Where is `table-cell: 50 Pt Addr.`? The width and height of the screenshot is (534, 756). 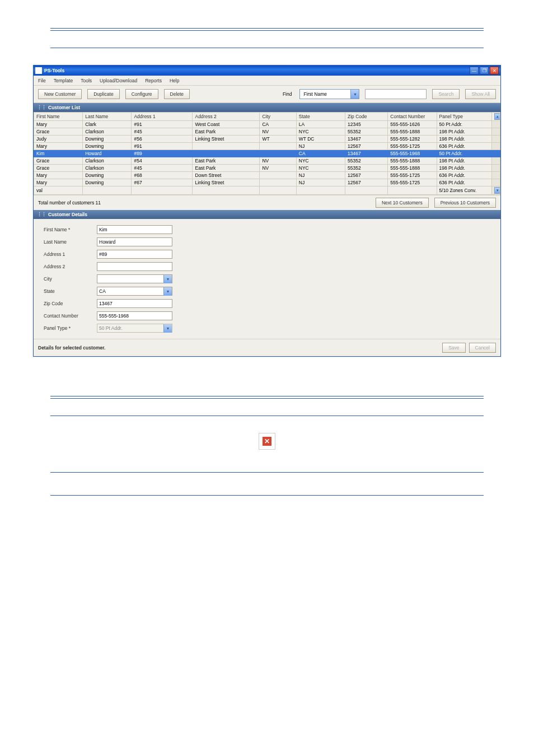
table-cell: 50 Pt Addr. is located at coordinates (464, 153).